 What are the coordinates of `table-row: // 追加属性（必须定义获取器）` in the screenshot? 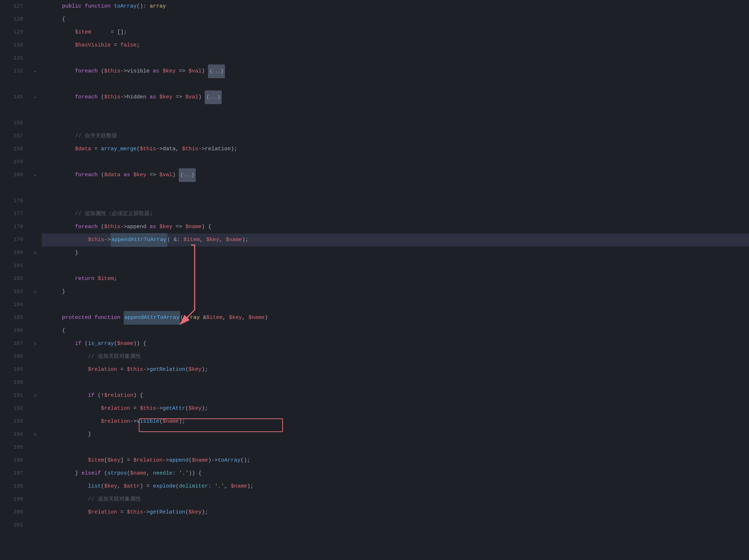 It's located at (395, 214).